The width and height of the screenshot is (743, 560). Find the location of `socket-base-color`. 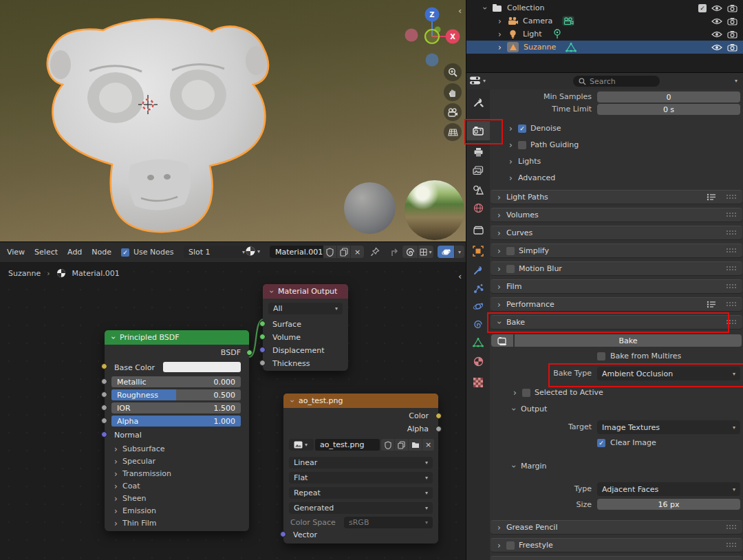

socket-base-color is located at coordinates (105, 366).